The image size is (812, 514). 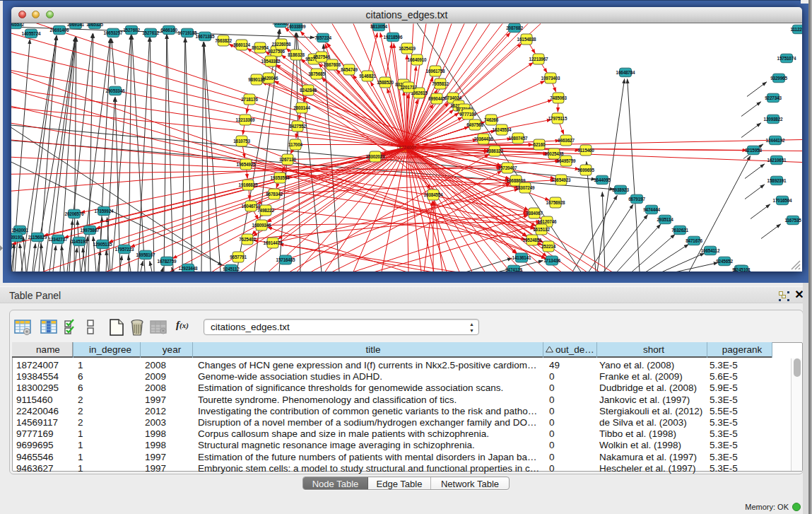 I want to click on svg-text: 19353594, so click(x=280, y=177).